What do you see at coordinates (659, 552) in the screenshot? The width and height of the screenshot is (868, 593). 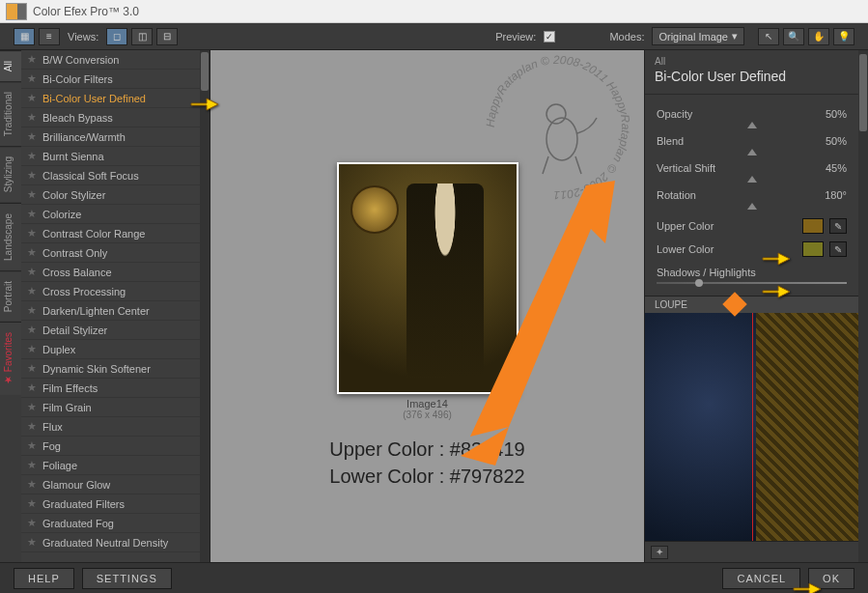 I see `pin-icon: ✦` at bounding box center [659, 552].